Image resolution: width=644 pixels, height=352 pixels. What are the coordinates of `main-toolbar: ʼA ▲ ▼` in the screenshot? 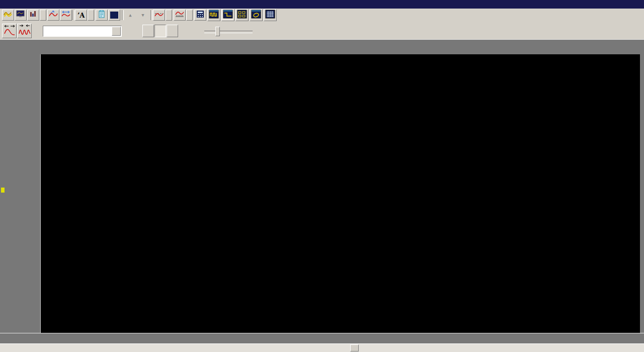 It's located at (322, 16).